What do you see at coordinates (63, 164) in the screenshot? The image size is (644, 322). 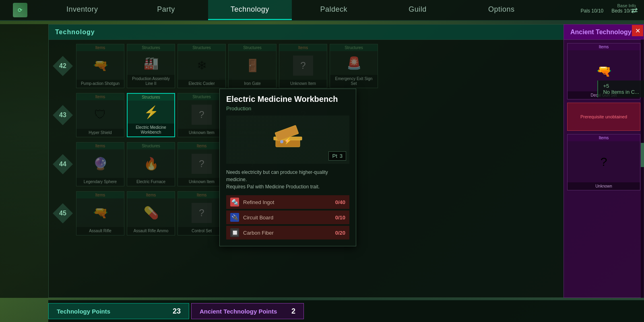 I see `level-number-44: 44` at bounding box center [63, 164].